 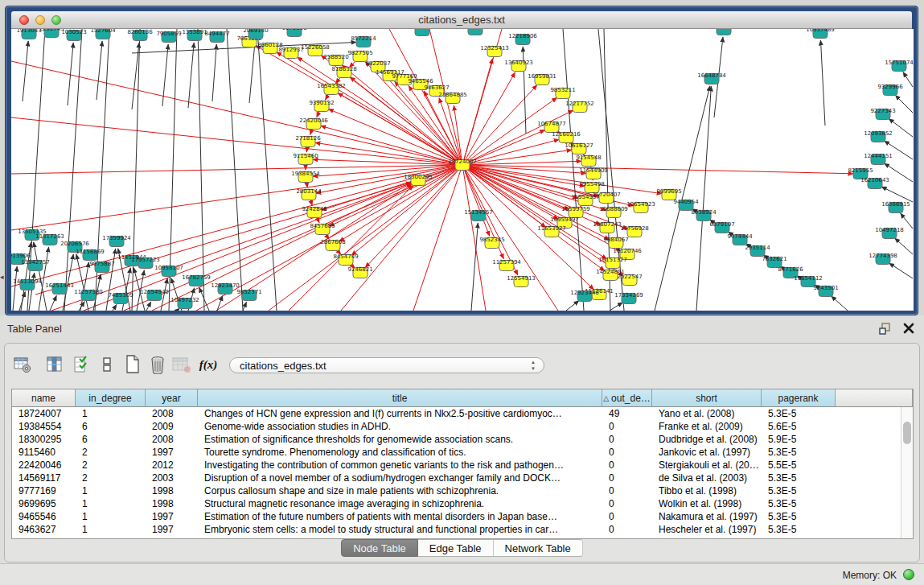 What do you see at coordinates (400, 426) in the screenshot?
I see `table-cell: Genome-wide association studies in ADHD.` at bounding box center [400, 426].